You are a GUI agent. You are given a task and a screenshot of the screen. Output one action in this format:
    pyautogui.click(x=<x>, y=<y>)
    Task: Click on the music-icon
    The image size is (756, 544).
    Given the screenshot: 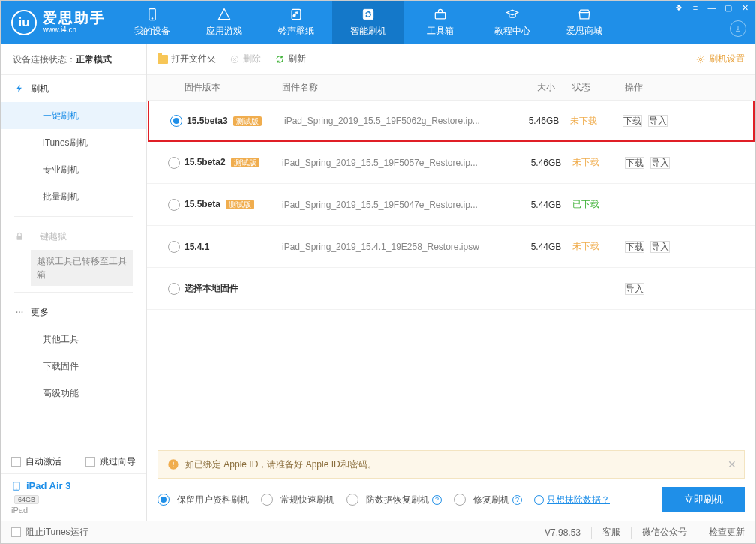 What is the action you would take?
    pyautogui.click(x=296, y=14)
    